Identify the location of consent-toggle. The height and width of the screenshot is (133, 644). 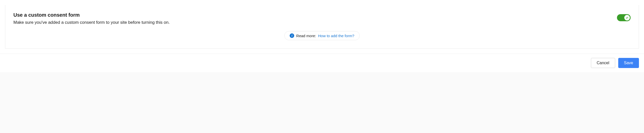
(624, 18).